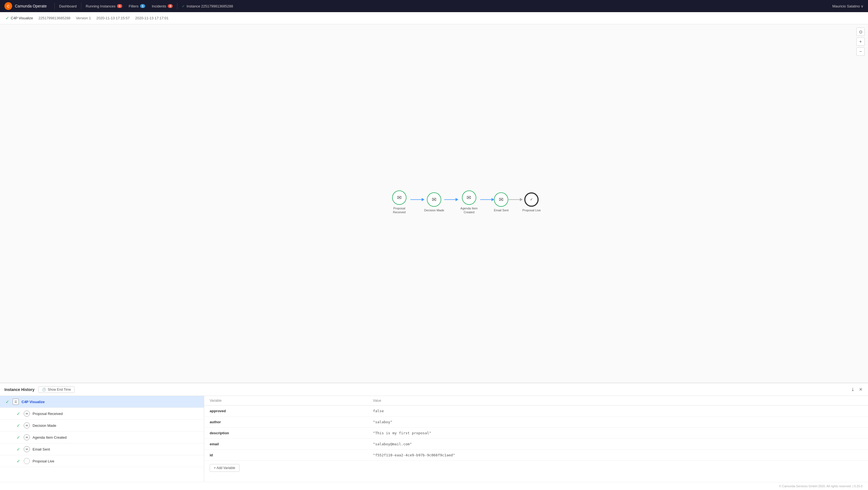 The image size is (868, 490). Describe the element at coordinates (532, 202) in the screenshot. I see `bpmn-node-proposal-live: ✓ Proposal Live` at that location.